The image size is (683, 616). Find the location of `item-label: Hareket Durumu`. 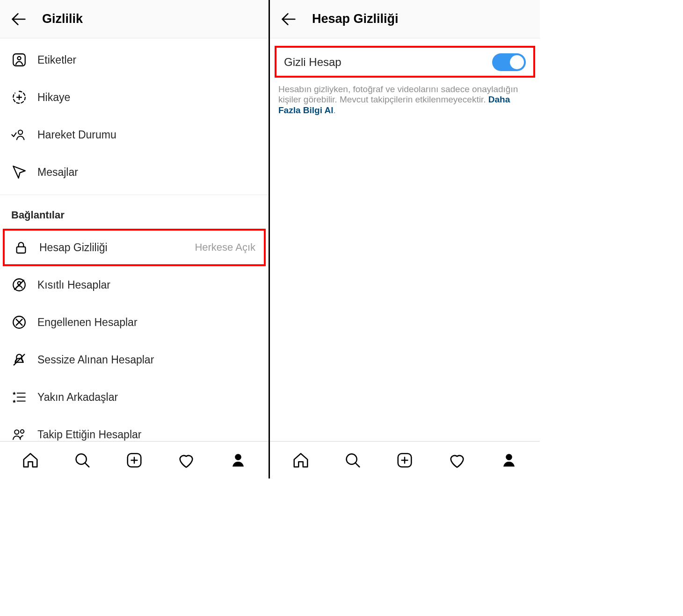

item-label: Hareket Durumu is located at coordinates (147, 135).